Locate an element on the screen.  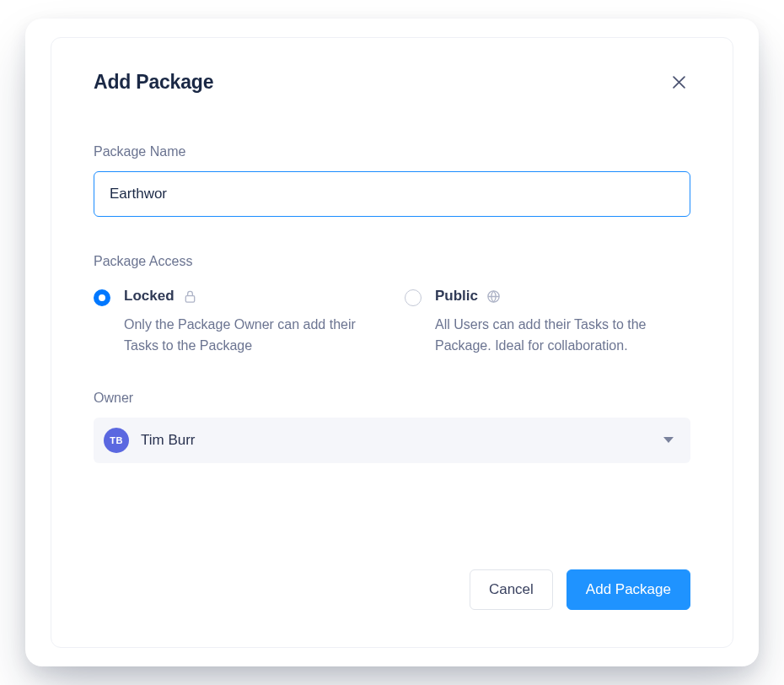
modal-header: Add Package is located at coordinates (392, 66).